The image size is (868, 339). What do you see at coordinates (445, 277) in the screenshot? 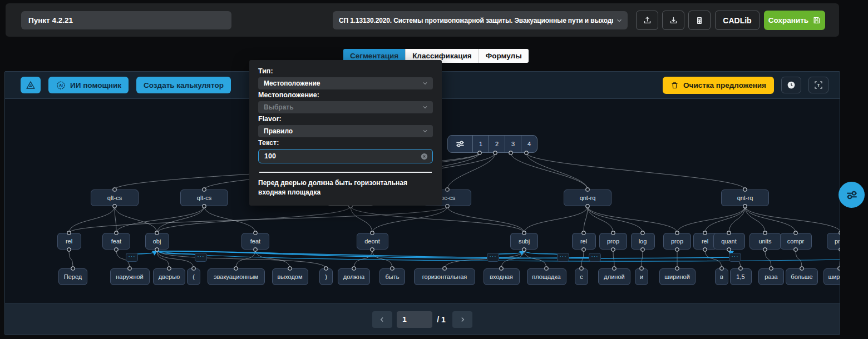
I see `word-node: горизонтальная` at bounding box center [445, 277].